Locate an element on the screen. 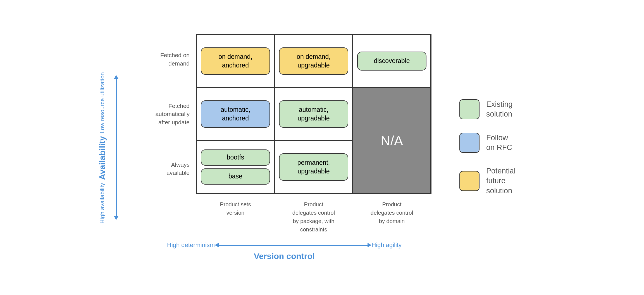 This screenshot has height=295, width=644. legend-box-blue is located at coordinates (469, 143).